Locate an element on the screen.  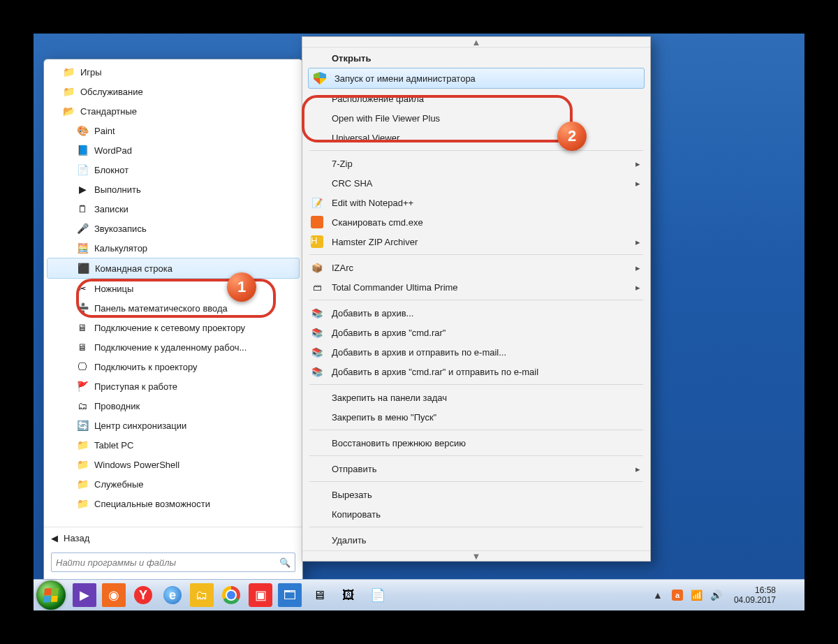
izarc-icon: 📦 is located at coordinates (317, 268).